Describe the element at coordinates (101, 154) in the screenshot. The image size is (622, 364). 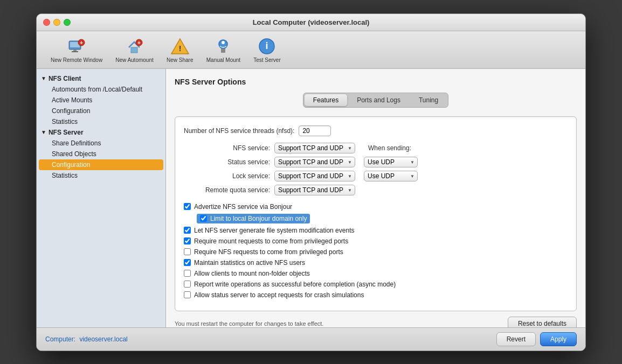
I see `sidebar-item-shared-objects: Shared Objects` at that location.